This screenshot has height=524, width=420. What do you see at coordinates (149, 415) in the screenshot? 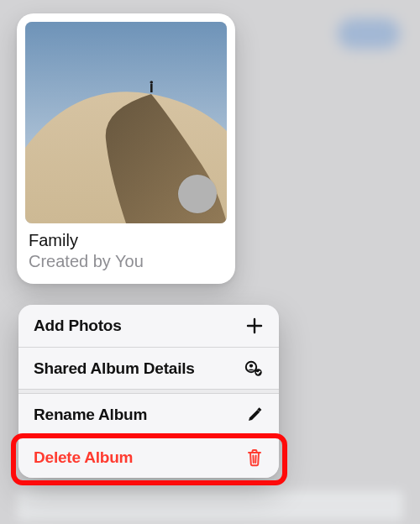
I see `menu-rename-album: Rename Album` at bounding box center [149, 415].